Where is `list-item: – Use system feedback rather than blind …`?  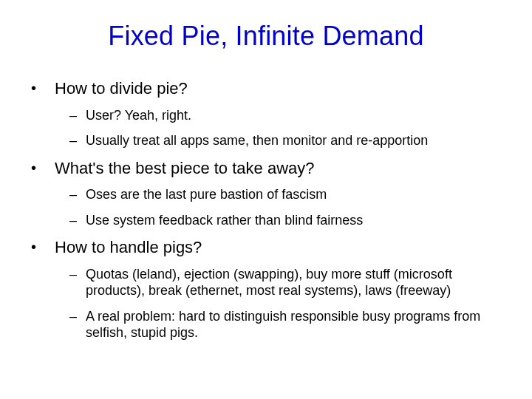
list-item: – Use system feedback rather than blind … is located at coordinates (287, 220).